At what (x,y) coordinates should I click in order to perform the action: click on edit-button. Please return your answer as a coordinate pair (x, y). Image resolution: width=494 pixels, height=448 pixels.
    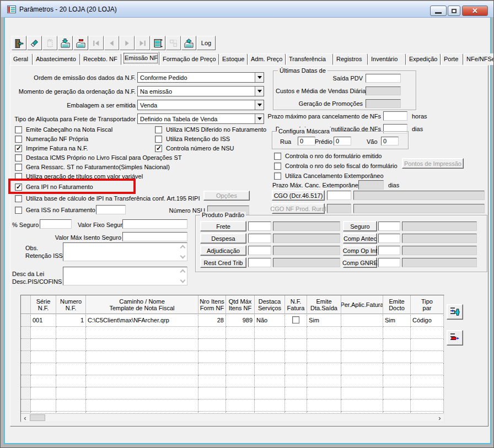
    Looking at the image, I should click on (34, 43).